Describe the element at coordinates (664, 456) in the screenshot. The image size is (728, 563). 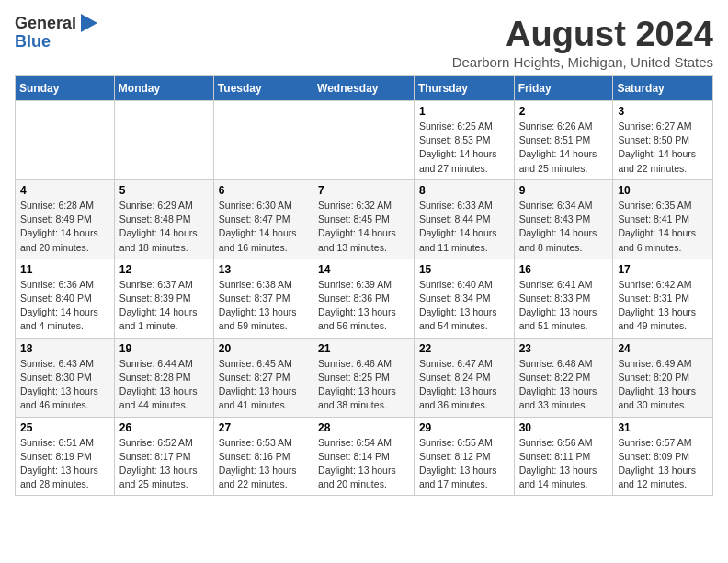
I see `calendar-cell-5-7: 31Sunrise: 6:57 AMSunset: 8:09 PMDayligh…` at that location.